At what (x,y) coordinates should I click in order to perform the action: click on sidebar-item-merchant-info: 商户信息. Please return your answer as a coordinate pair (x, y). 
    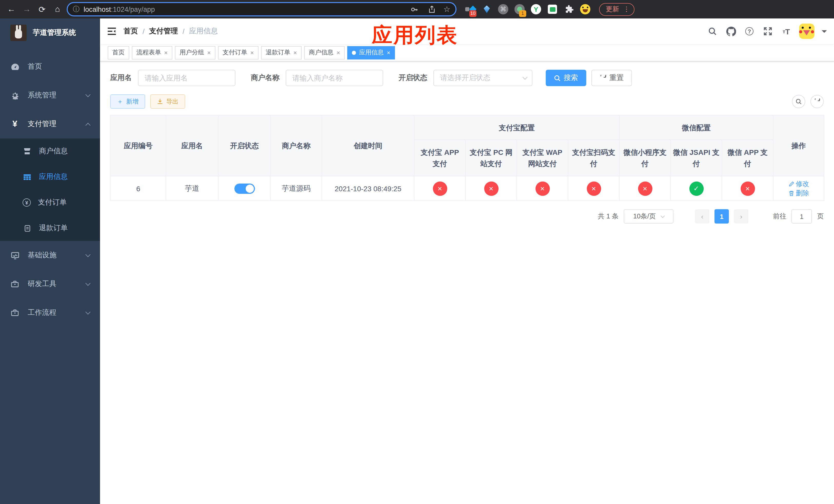
    Looking at the image, I should click on (50, 151).